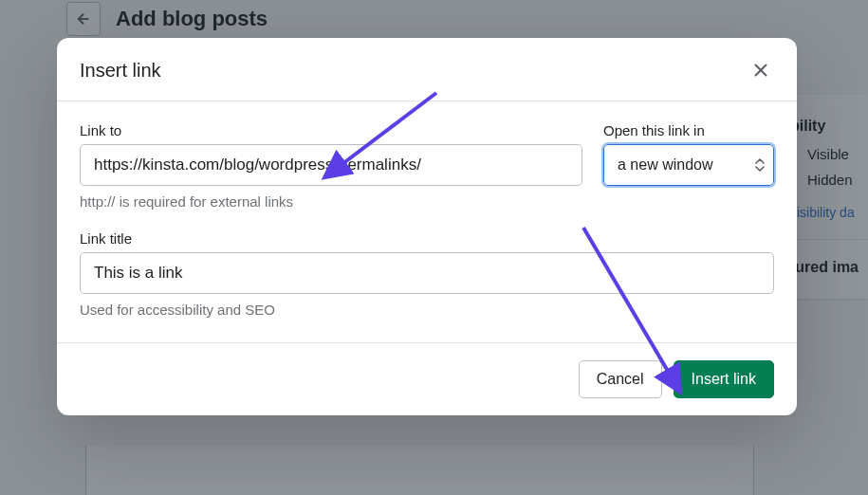 The width and height of the screenshot is (868, 495). I want to click on close-icon, so click(761, 70).